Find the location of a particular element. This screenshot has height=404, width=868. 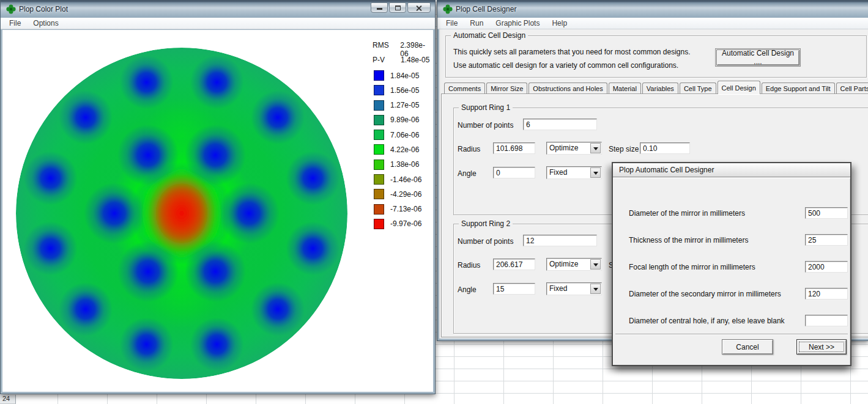

legend-value: 1.38e-06 is located at coordinates (405, 164).